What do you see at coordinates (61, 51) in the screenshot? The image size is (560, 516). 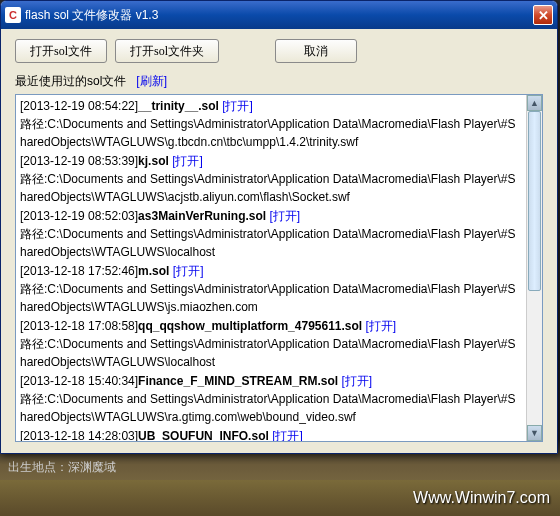 I see `open-sol-file-button: 打开sol文件` at bounding box center [61, 51].